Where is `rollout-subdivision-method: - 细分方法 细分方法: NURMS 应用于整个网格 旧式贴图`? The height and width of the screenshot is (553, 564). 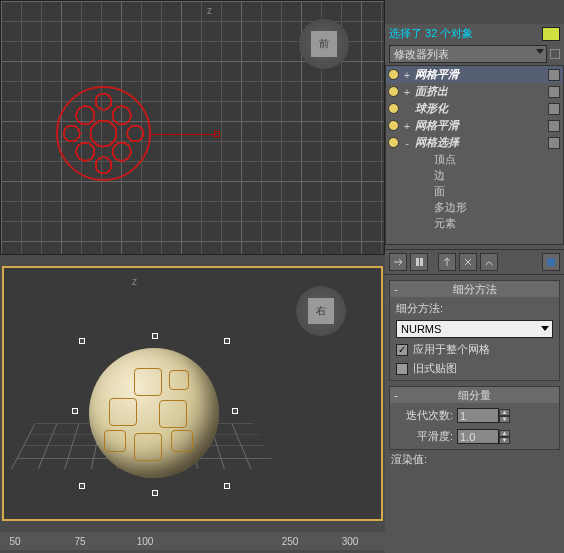 rollout-subdivision-method: - 细分方法 细分方法: NURMS 应用于整个网格 旧式贴图 is located at coordinates (474, 330).